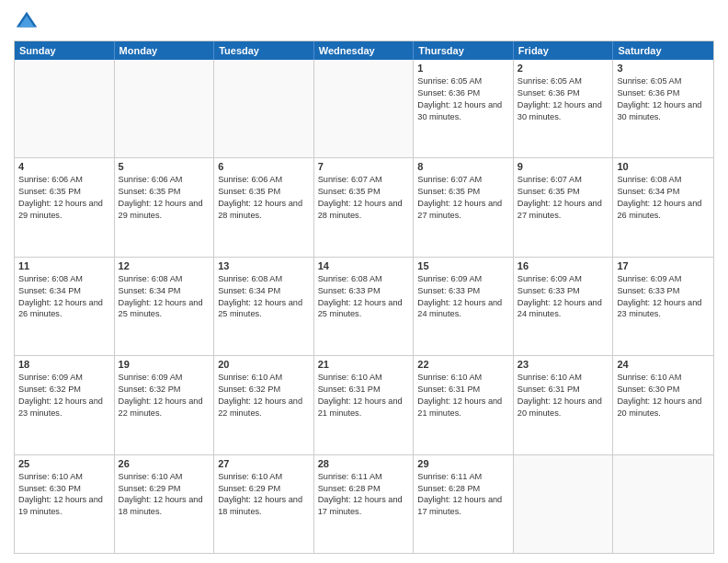 The image size is (728, 563). I want to click on header, so click(364, 22).